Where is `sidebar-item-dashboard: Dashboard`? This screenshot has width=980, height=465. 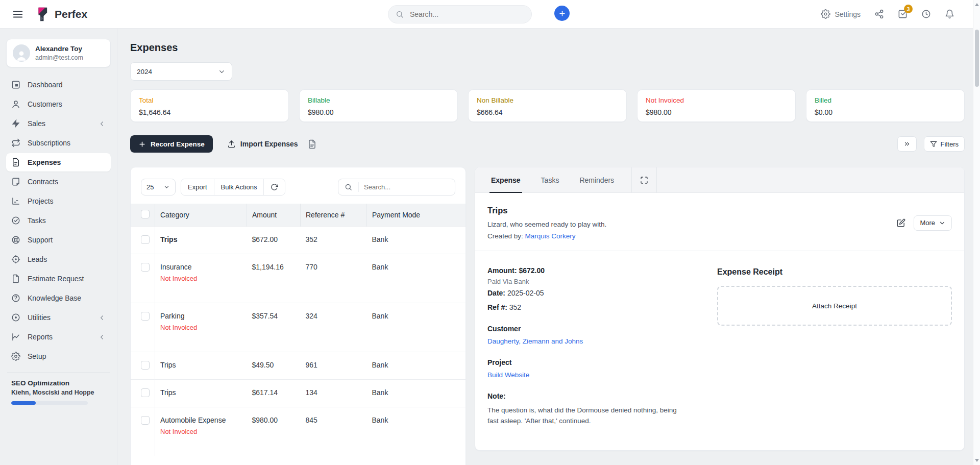
sidebar-item-dashboard: Dashboard is located at coordinates (58, 85).